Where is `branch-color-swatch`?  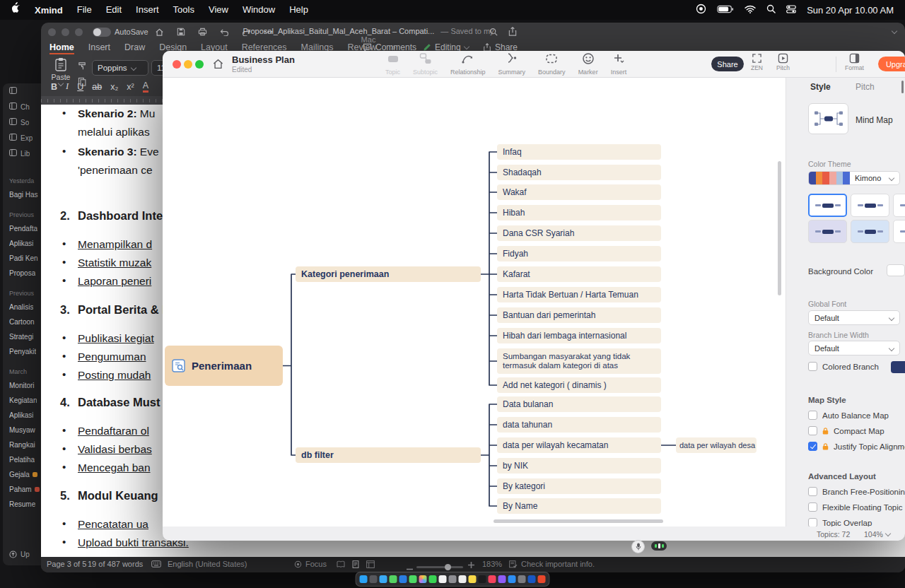
branch-color-swatch is located at coordinates (898, 368).